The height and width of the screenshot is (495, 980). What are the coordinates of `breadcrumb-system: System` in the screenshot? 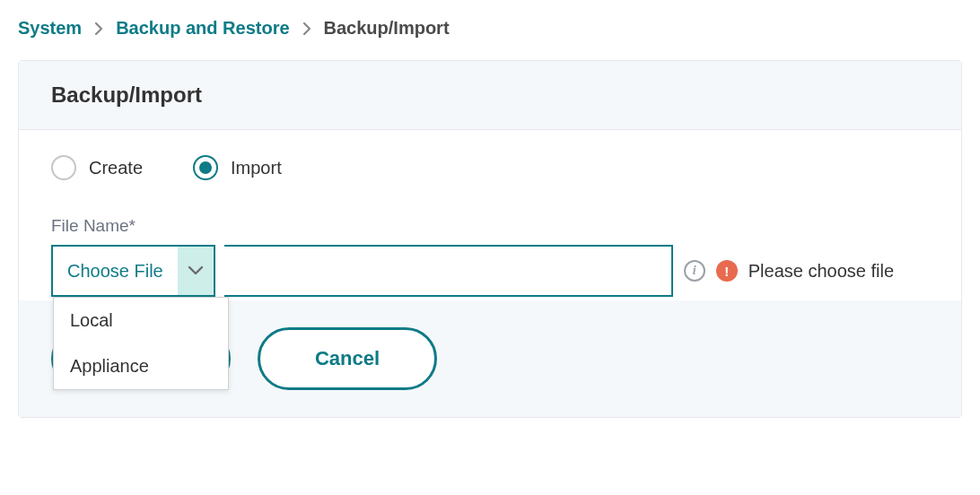 It's located at (50, 29).